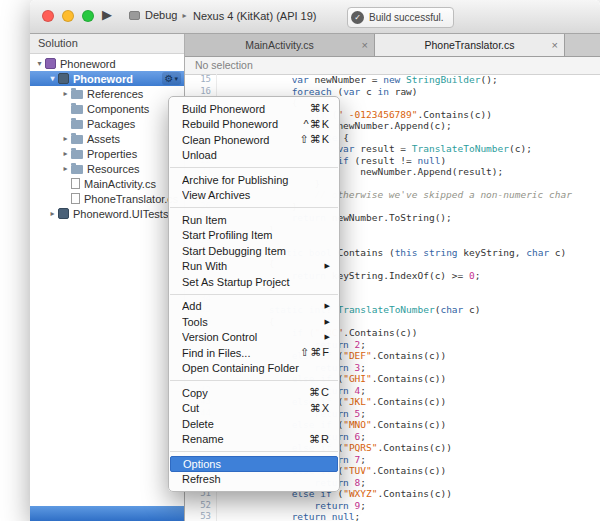 The width and height of the screenshot is (600, 521). What do you see at coordinates (254, 338) in the screenshot?
I see `menu-item-version-control: Version Control▶` at bounding box center [254, 338].